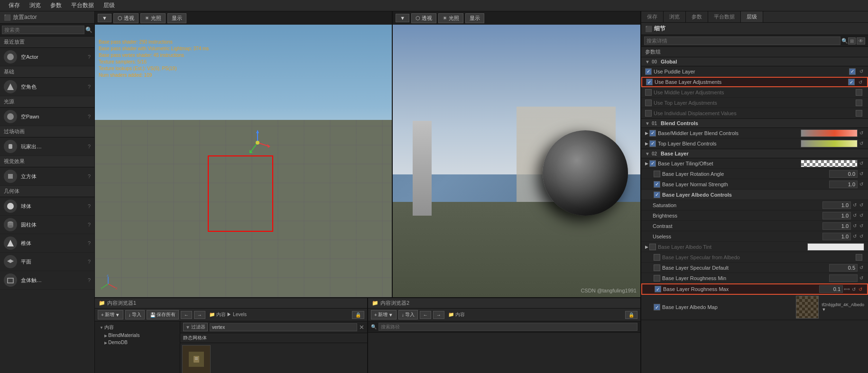  I want to click on list-item: 球体 ?, so click(47, 207).